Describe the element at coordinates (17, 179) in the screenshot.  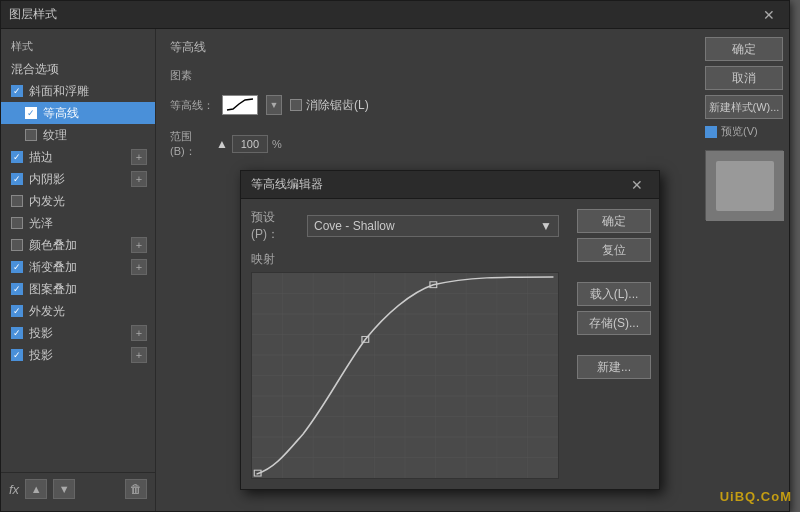
I see `innershadow-checkbox: ✓` at that location.